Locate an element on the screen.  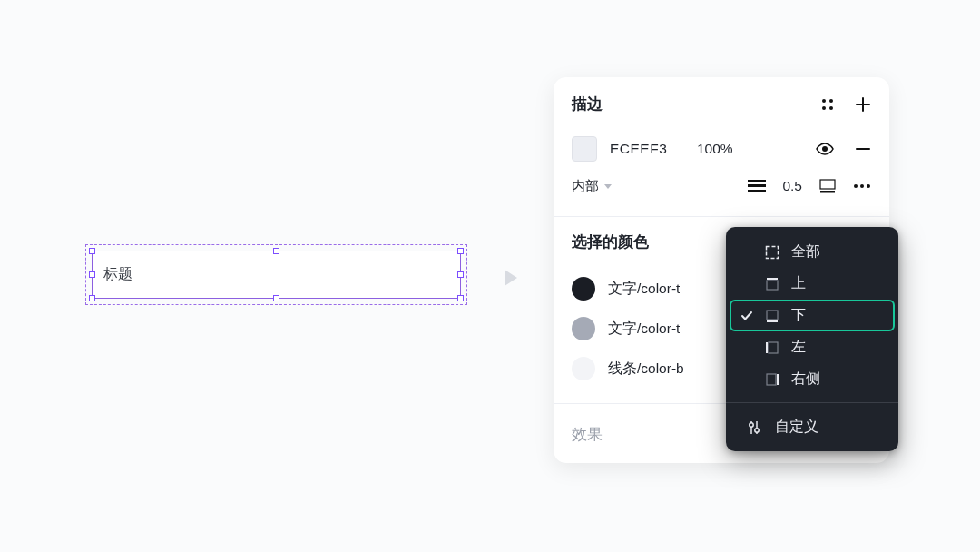
stroke-color-row: ECEEF3 100% is located at coordinates (721, 149).